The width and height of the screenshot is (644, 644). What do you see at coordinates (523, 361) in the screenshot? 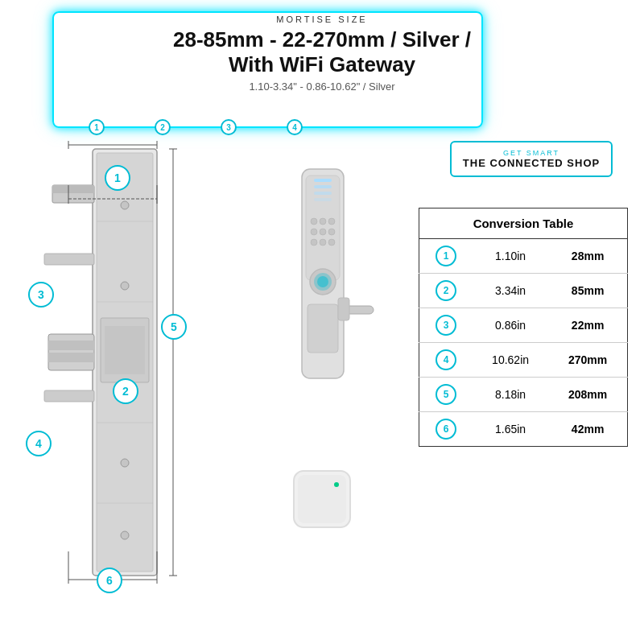
I see `table-row: 4 10.62in 270mm` at bounding box center [523, 361].